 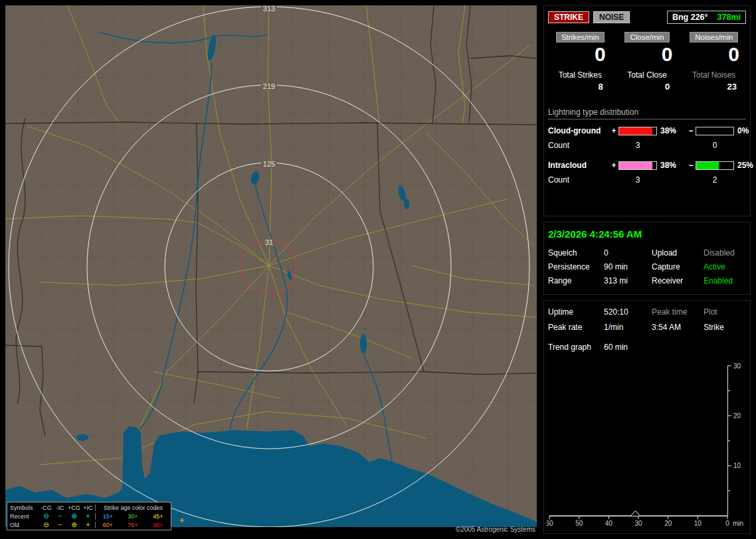 What do you see at coordinates (269, 9) in the screenshot?
I see `range-ring-label: 313` at bounding box center [269, 9].